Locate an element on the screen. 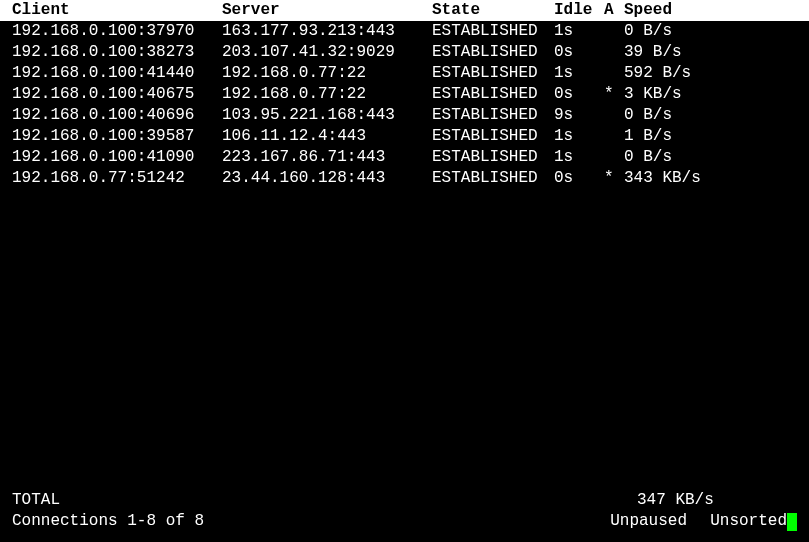  col-header-client: Client is located at coordinates (117, 10).